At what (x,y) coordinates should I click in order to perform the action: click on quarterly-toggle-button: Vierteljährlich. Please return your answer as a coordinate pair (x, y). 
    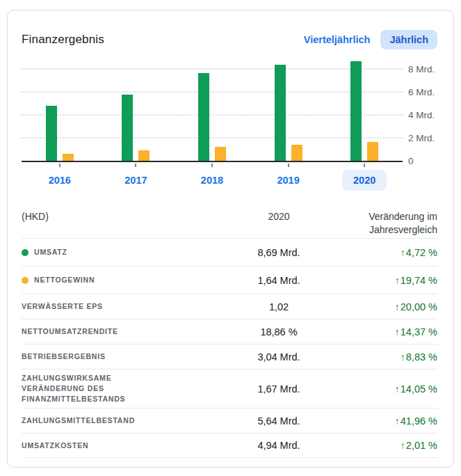
    Looking at the image, I should click on (337, 40).